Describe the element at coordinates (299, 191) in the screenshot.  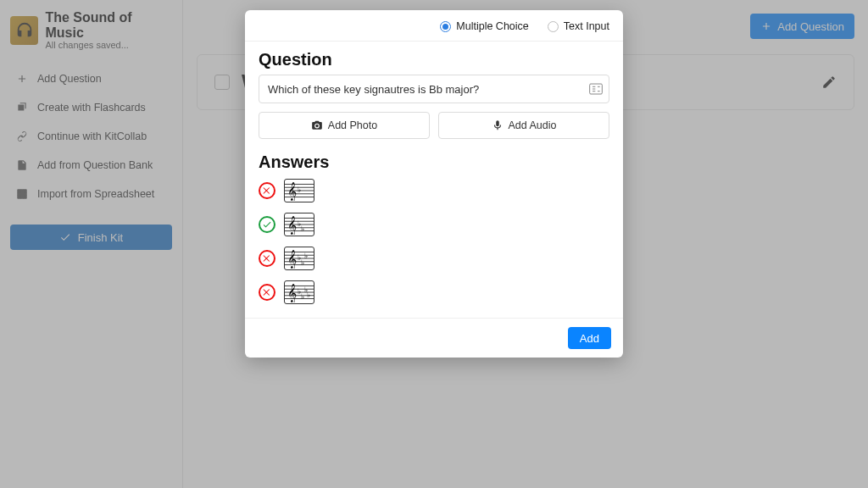
I see `answer-image: 𝄞♭` at that location.